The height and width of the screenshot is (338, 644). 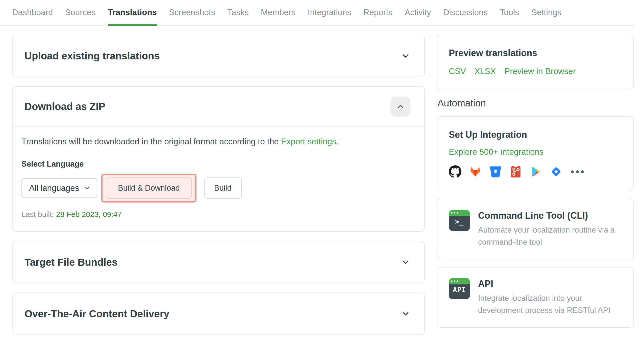 I want to click on tab-tasks: Tasks, so click(x=238, y=16).